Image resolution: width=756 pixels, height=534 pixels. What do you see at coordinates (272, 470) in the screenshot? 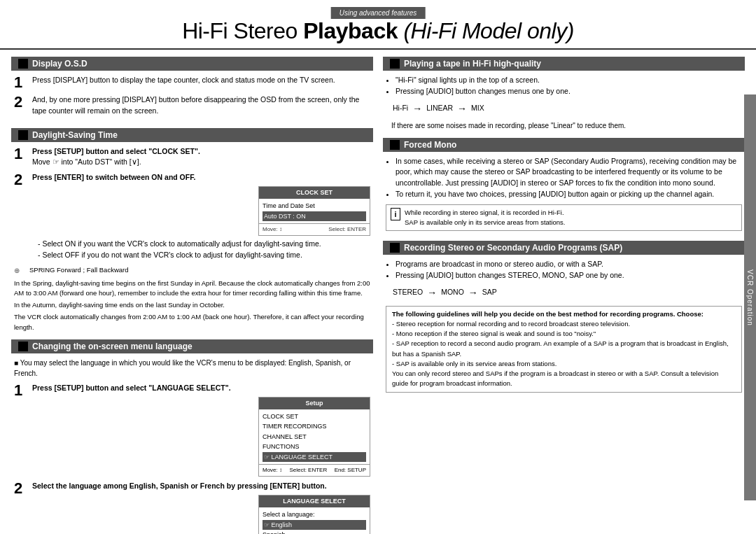
I see `setup-footer-move: Move: ↕` at bounding box center [272, 470].